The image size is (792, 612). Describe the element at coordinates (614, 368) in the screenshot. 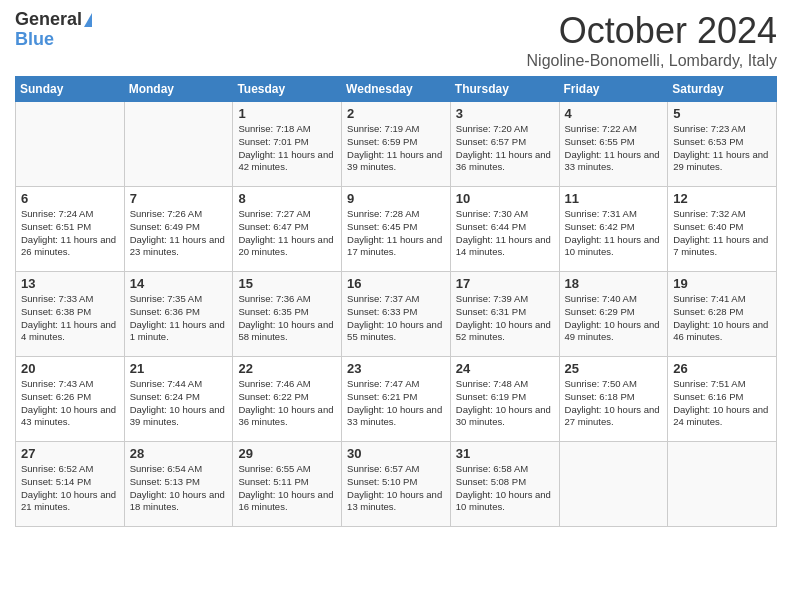

I see `day-number: 25` at that location.